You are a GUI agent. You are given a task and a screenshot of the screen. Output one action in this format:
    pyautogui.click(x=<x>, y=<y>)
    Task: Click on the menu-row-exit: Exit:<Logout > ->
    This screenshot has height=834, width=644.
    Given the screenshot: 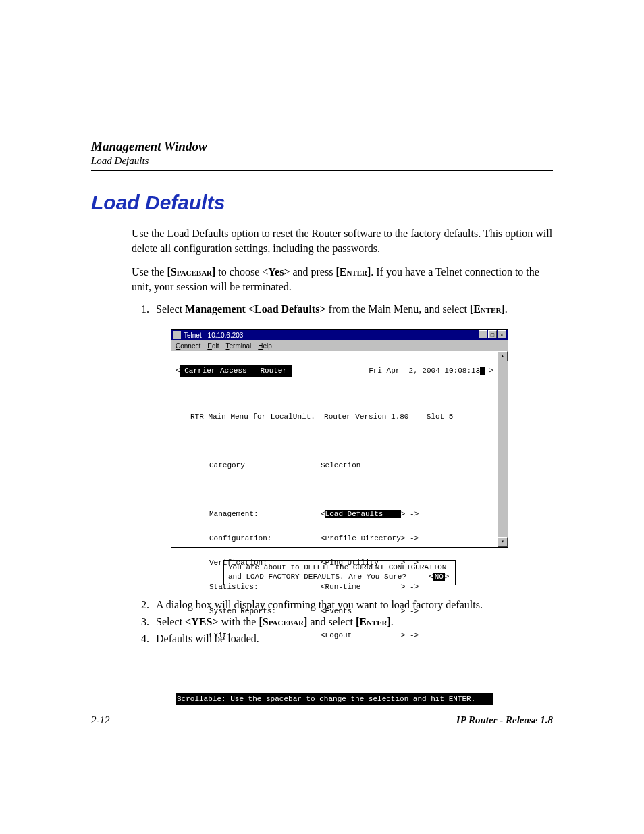 What is the action you would take?
    pyautogui.click(x=335, y=635)
    